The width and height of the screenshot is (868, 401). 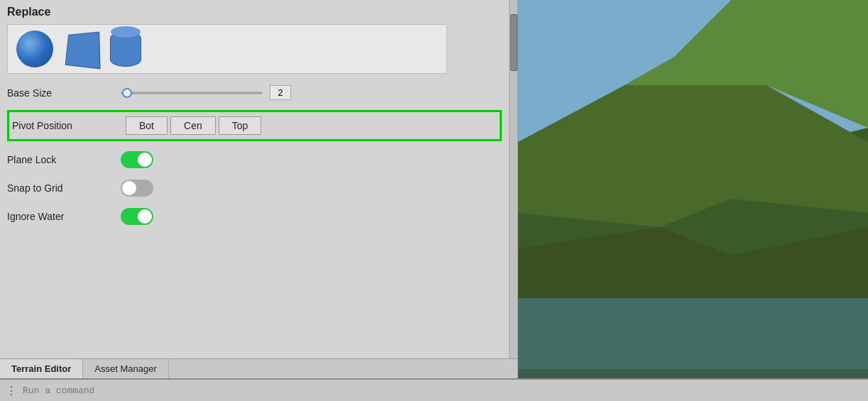 What do you see at coordinates (280, 92) in the screenshot?
I see `base-size-value: 2` at bounding box center [280, 92].